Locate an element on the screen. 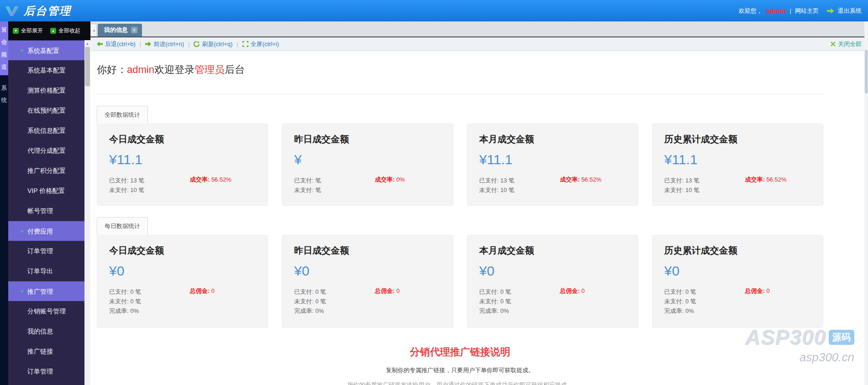 The image size is (868, 385). username: admin is located at coordinates (776, 11).